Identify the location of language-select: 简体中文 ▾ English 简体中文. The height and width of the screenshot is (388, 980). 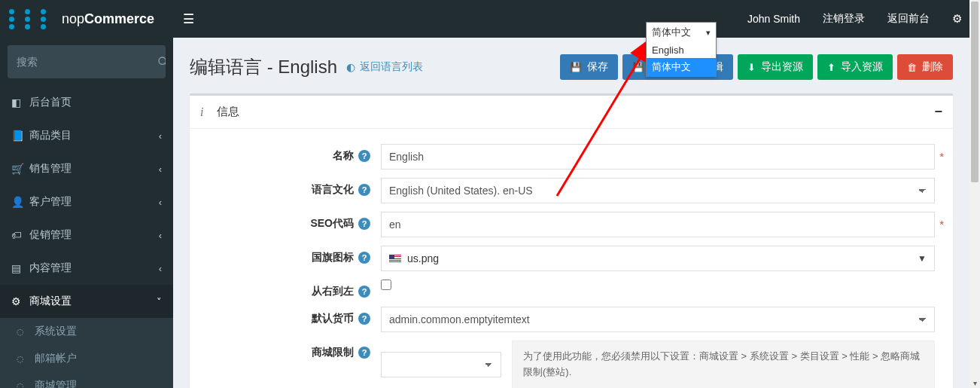
(681, 50).